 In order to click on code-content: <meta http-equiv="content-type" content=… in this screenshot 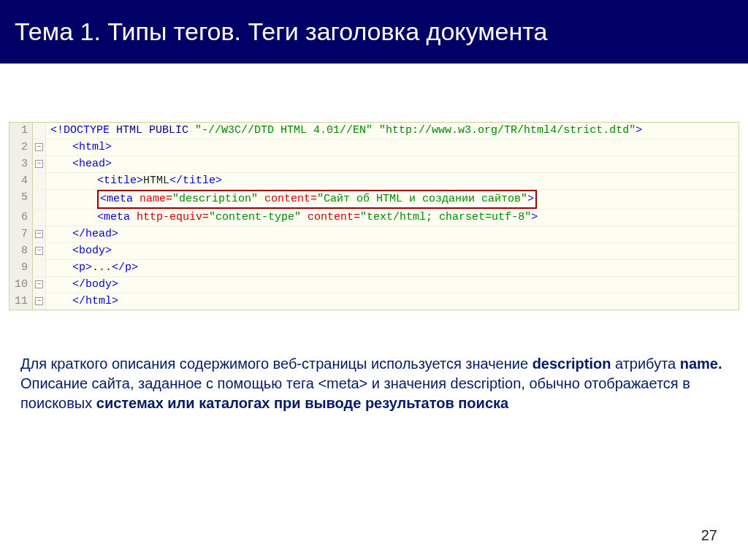, I will do `click(292, 218)`.